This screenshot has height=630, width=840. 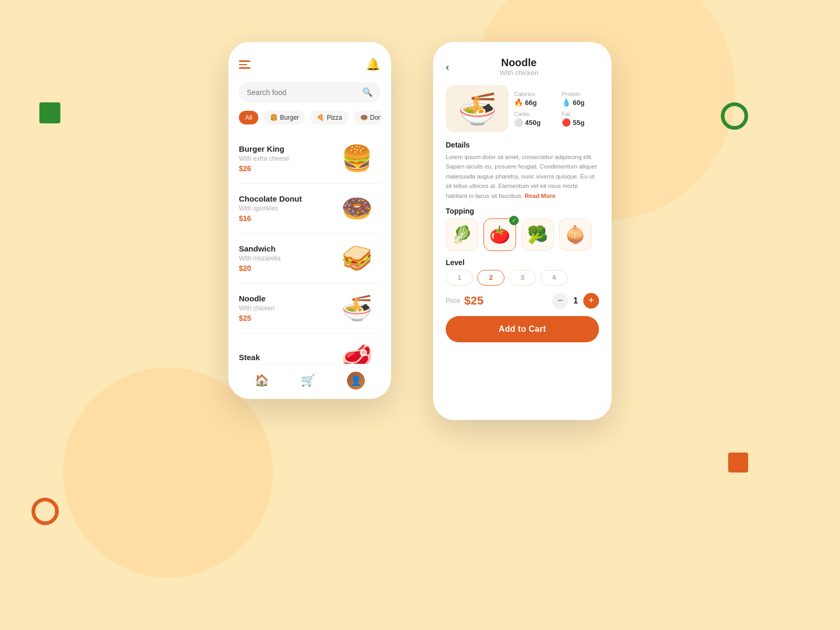 What do you see at coordinates (286, 258) in the screenshot?
I see `food-desc-sandwich: With mozarella` at bounding box center [286, 258].